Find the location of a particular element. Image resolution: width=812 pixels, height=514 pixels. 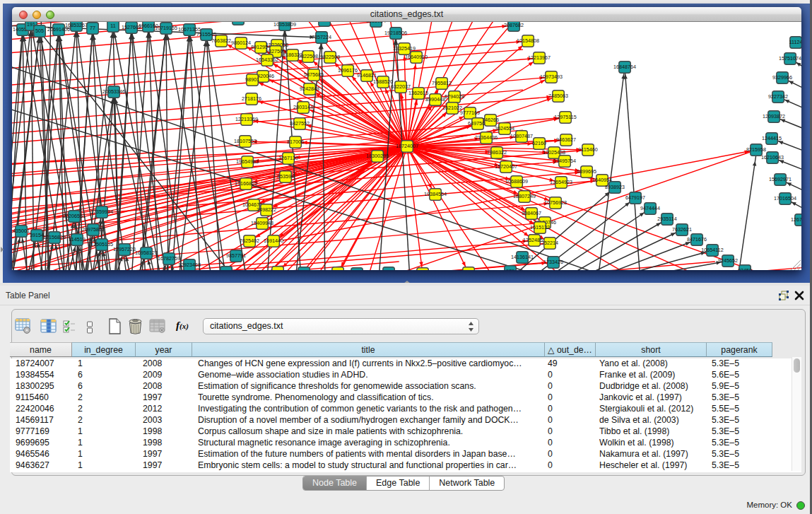

svg-text: 17359934 is located at coordinates (102, 212).